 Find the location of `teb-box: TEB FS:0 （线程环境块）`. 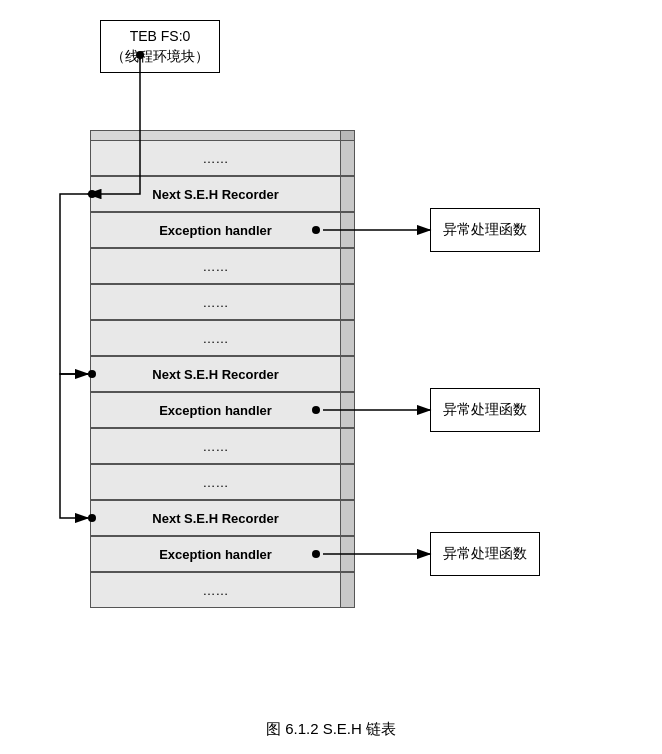

teb-box: TEB FS:0 （线程环境块） is located at coordinates (160, 46).